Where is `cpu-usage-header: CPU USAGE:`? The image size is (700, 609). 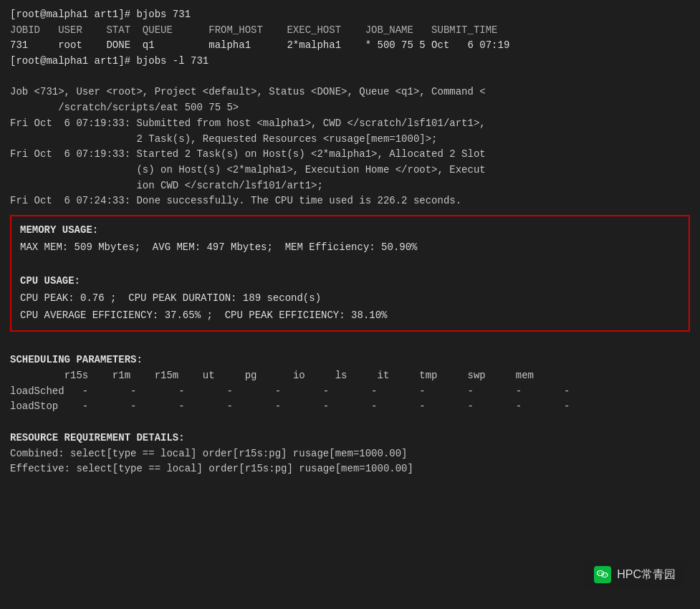 cpu-usage-header: CPU USAGE: is located at coordinates (350, 282).